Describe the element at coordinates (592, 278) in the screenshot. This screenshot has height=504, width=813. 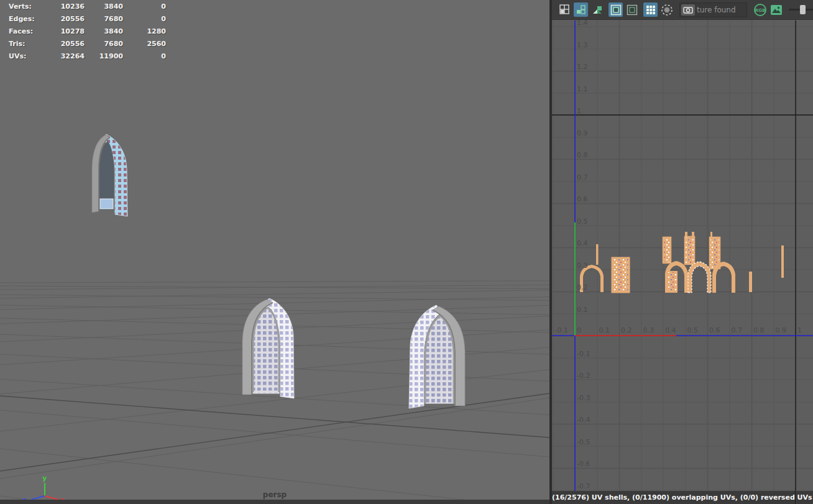
I see `uv-shell-arch-a` at that location.